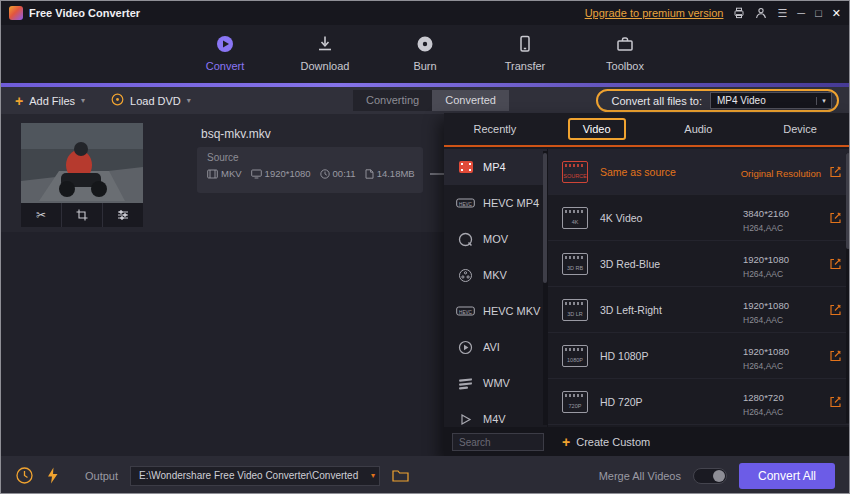 The image size is (850, 494). I want to click on crop-icon, so click(82, 215).